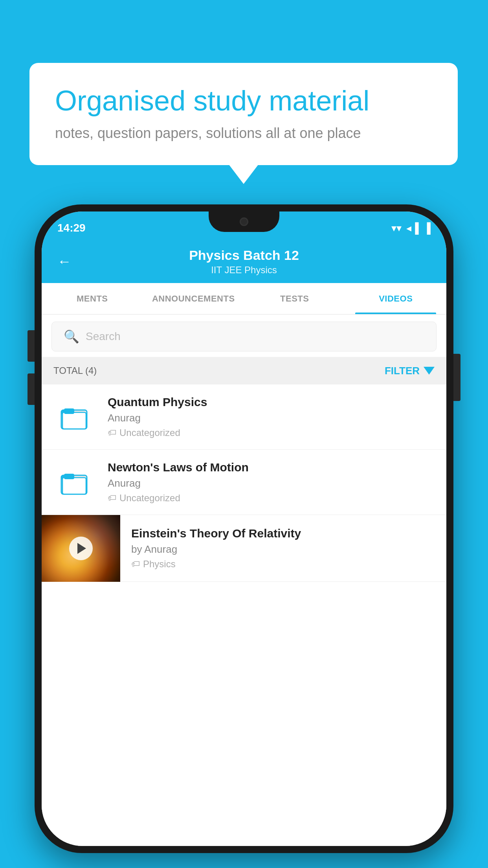 This screenshot has height=868, width=488. I want to click on back-button: ←, so click(64, 261).